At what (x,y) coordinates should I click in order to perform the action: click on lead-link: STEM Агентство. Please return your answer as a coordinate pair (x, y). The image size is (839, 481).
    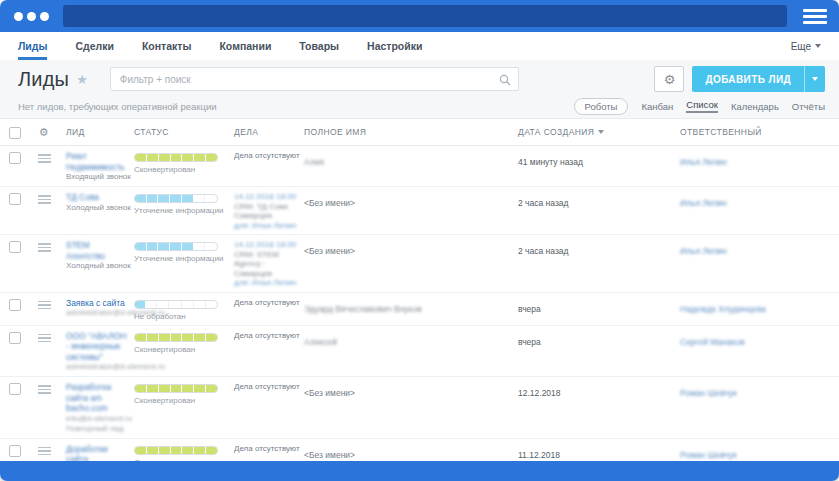
    Looking at the image, I should click on (98, 250).